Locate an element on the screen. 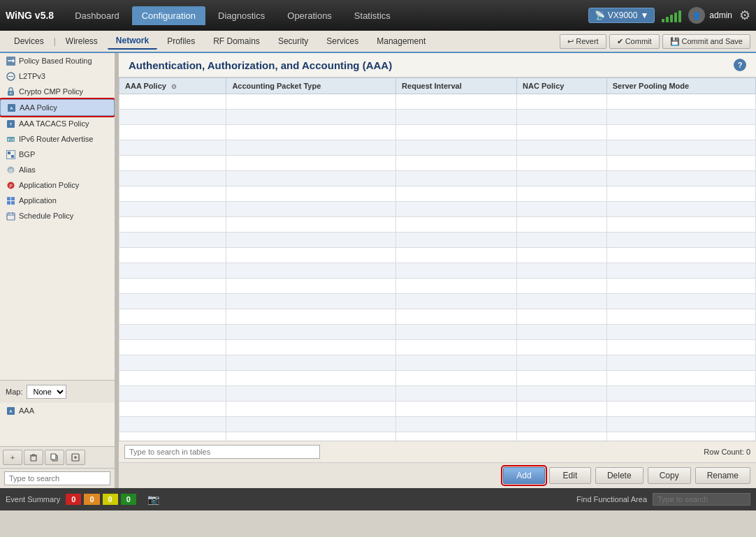 Image resolution: width=756 pixels, height=537 pixels. col-nac-policy: NAC Policy is located at coordinates (562, 87).